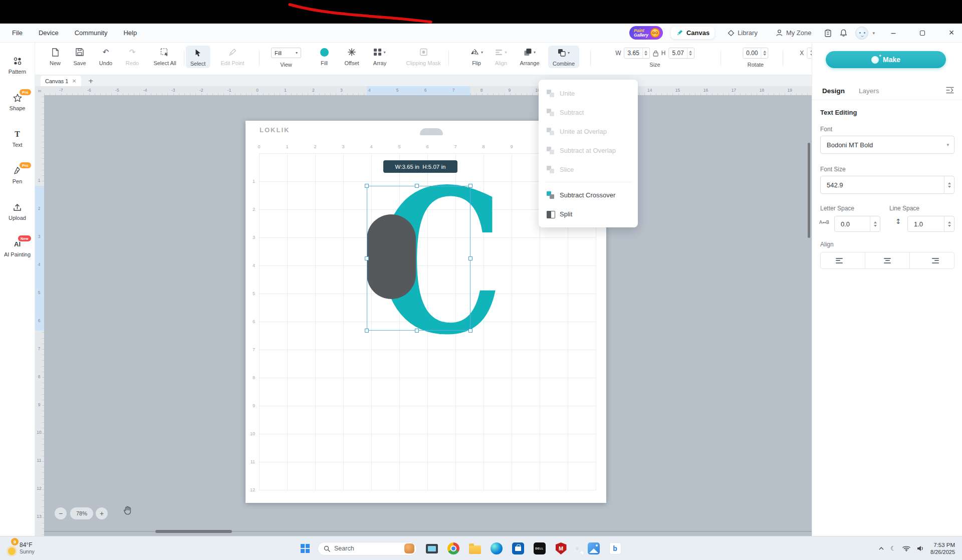  I want to click on font-select: Bodoni MT Bold ▾, so click(887, 145).